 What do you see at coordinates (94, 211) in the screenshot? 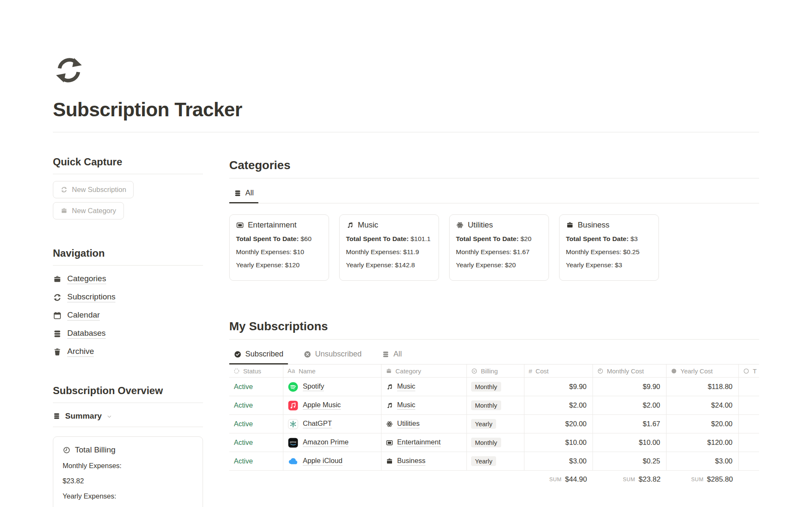
I see `new-category-label: New Category` at bounding box center [94, 211].